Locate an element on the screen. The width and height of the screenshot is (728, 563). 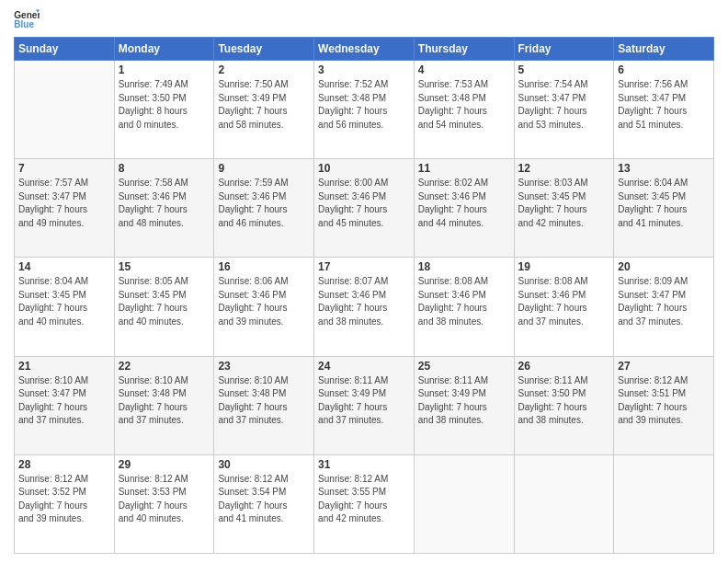
cell-content: Sunrise: 8:10 AM Sunset: 3:47 PM Dayligh… is located at coordinates (64, 401).